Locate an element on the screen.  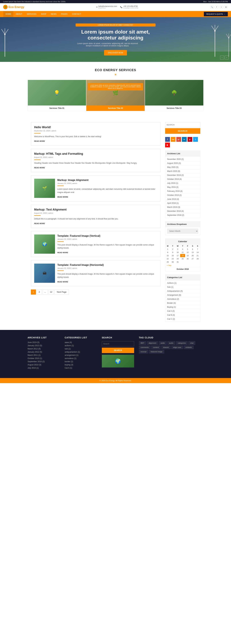
footer-archive-item: March 2012 (5) is located at coordinates (44, 349).